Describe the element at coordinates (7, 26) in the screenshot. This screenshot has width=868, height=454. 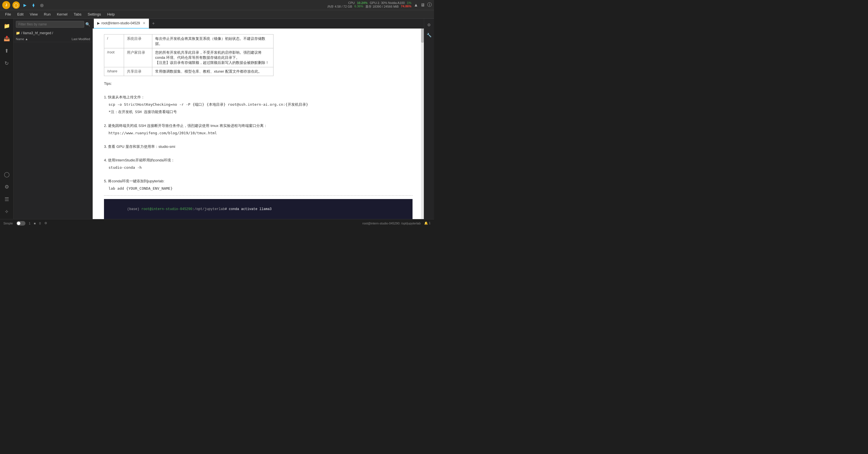
I see `sidebar-icon-files: 📁` at that location.